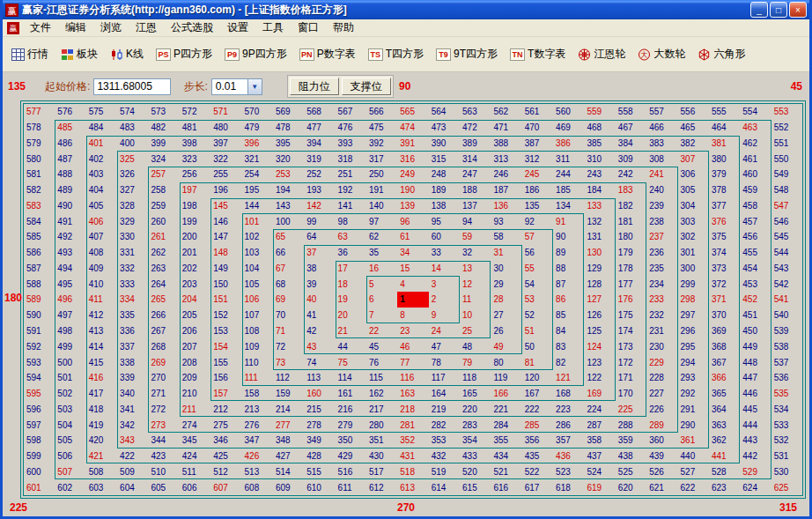 This screenshot has width=812, height=519. Describe the element at coordinates (444, 284) in the screenshot. I see `grid-cell: 3` at that location.